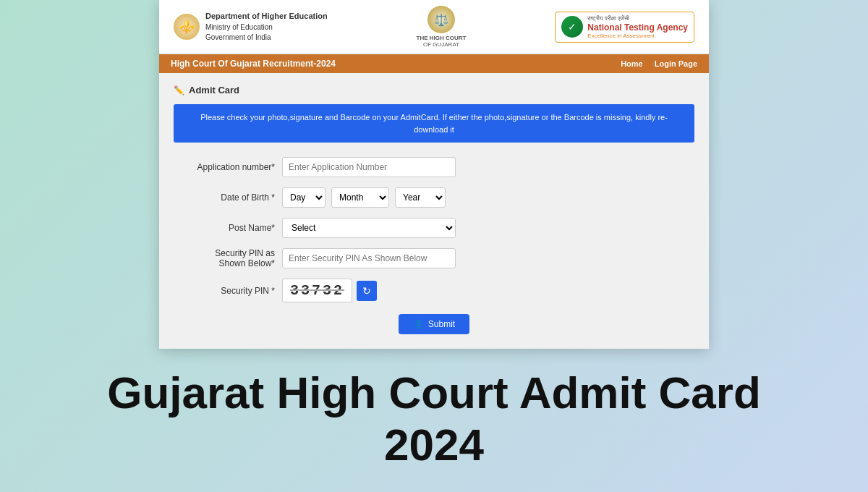 This screenshot has height=492, width=868. What do you see at coordinates (330, 291) in the screenshot?
I see `captcha-row-inner: 33732 ↻` at bounding box center [330, 291].